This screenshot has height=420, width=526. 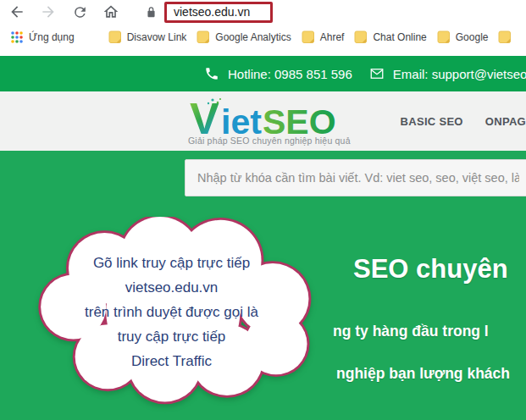 I want to click on logo-iet: iet, so click(x=241, y=120).